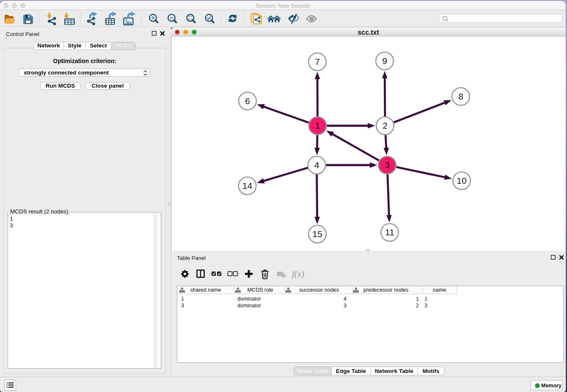  Describe the element at coordinates (461, 180) in the screenshot. I see `svg-text: 10` at that location.